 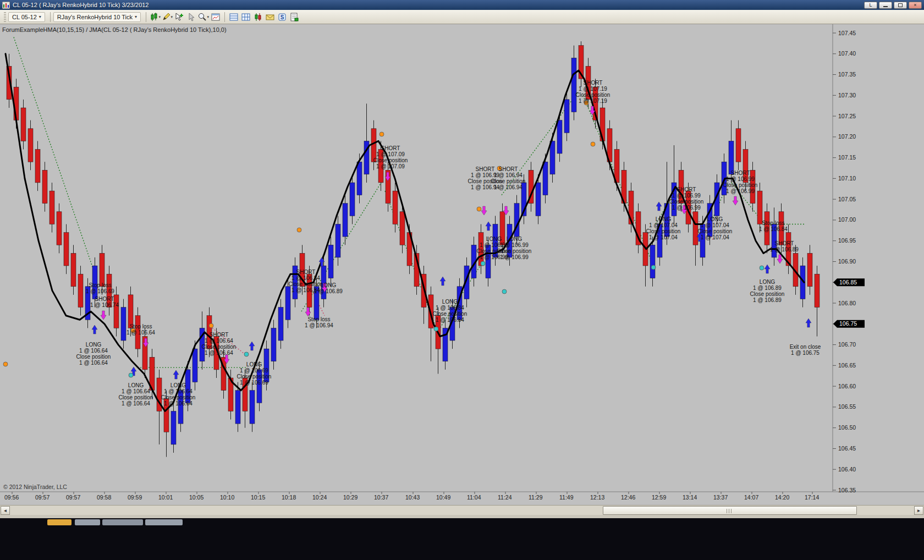 I want to click on time-axis-label: 10:49, so click(x=443, y=497).